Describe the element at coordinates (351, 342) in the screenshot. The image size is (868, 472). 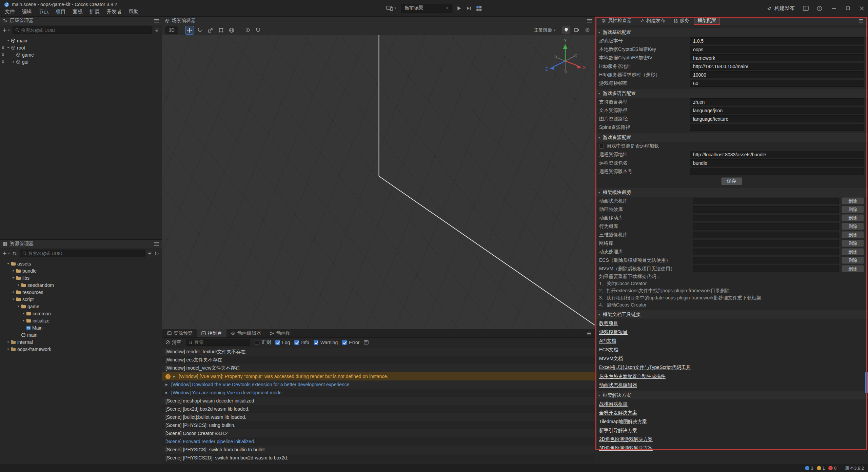
I see `filter-error-checkbox: Error` at that location.